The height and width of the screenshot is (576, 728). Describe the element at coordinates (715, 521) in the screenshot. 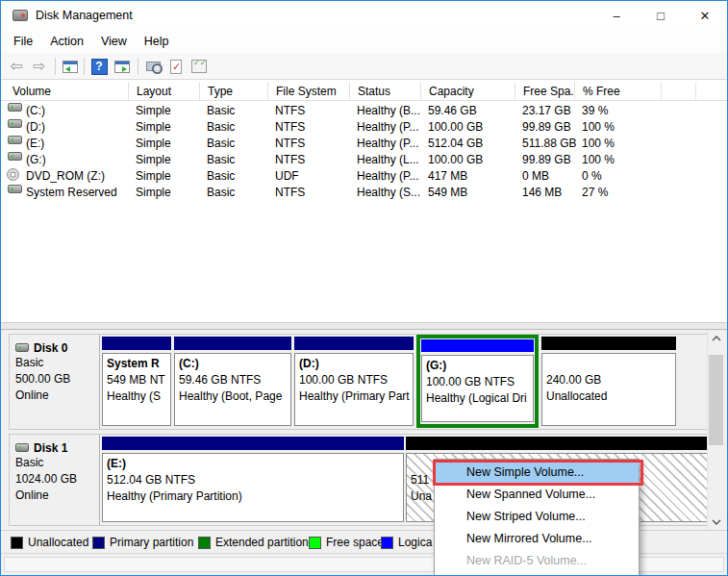

I see `scroll-down-icon` at that location.